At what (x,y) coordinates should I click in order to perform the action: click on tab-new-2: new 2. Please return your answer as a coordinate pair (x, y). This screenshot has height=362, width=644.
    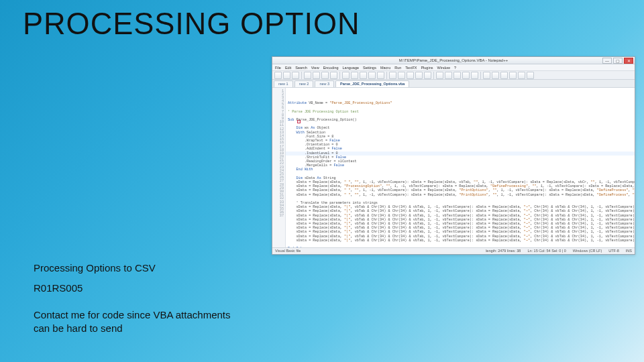
    Looking at the image, I should click on (305, 84).